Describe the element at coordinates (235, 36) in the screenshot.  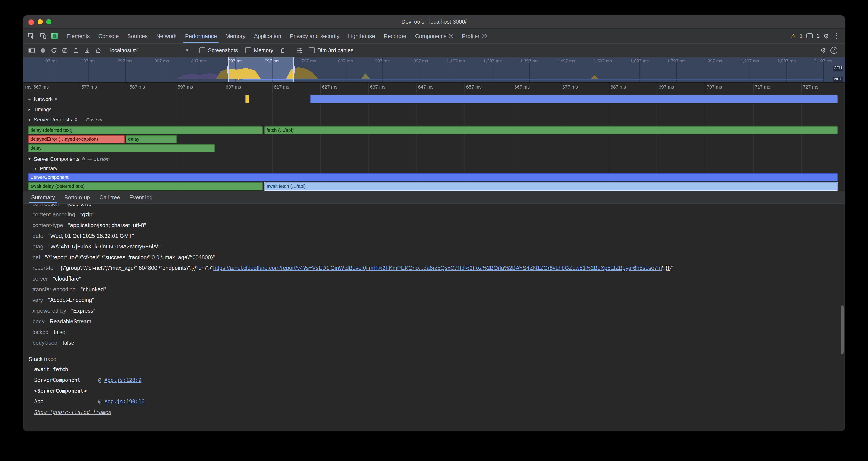
I see `tab-memory: Memory` at that location.